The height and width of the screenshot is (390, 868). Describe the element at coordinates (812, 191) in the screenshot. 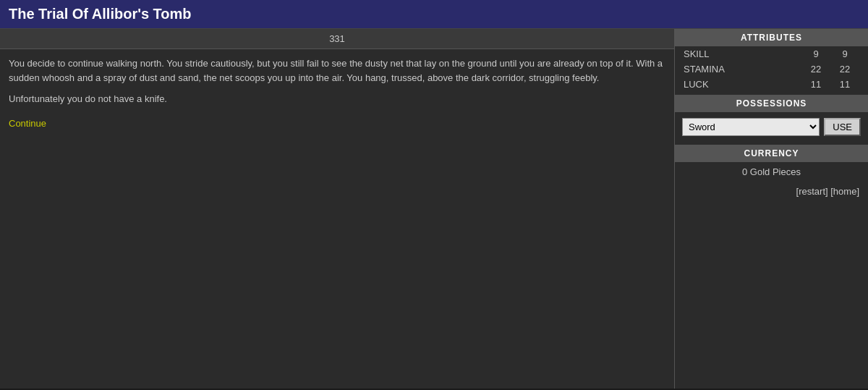

I see `restart-link: restart` at that location.